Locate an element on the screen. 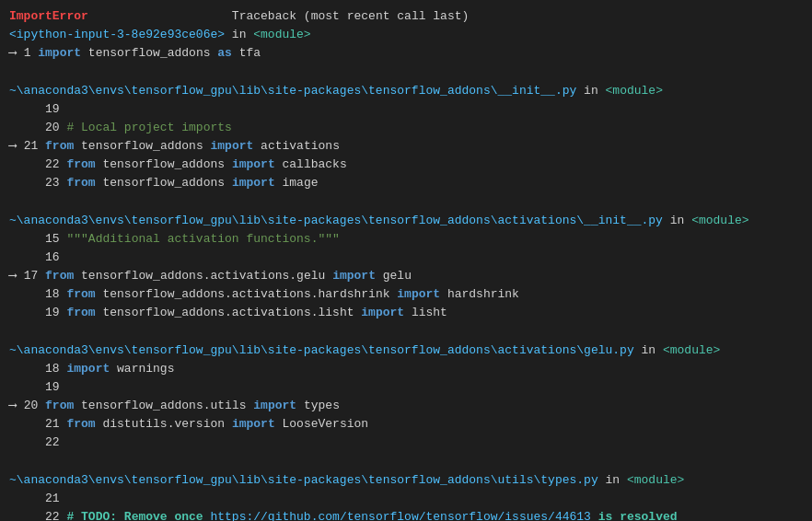 The height and width of the screenshot is (521, 812). line-import-error-header: ImportError Traceback (most recent call … is located at coordinates (406, 17).